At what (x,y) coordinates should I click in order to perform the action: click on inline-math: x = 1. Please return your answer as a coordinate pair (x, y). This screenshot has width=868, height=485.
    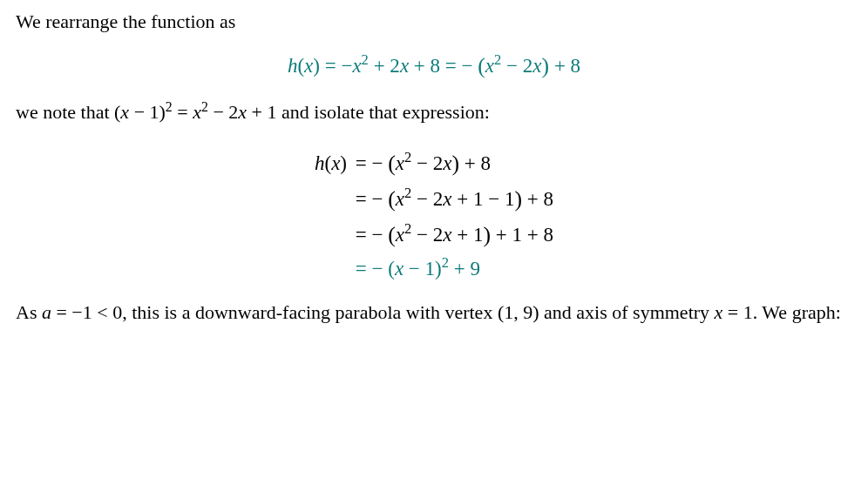
    Looking at the image, I should click on (734, 312).